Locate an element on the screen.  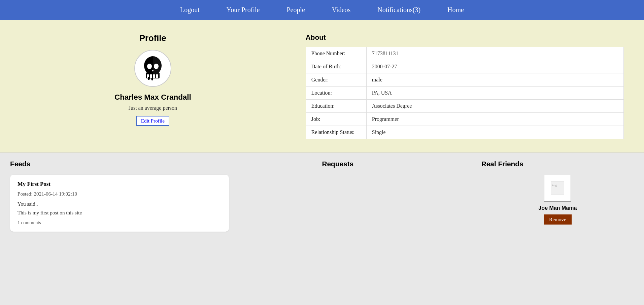
friend-avatar: img is located at coordinates (557, 188).